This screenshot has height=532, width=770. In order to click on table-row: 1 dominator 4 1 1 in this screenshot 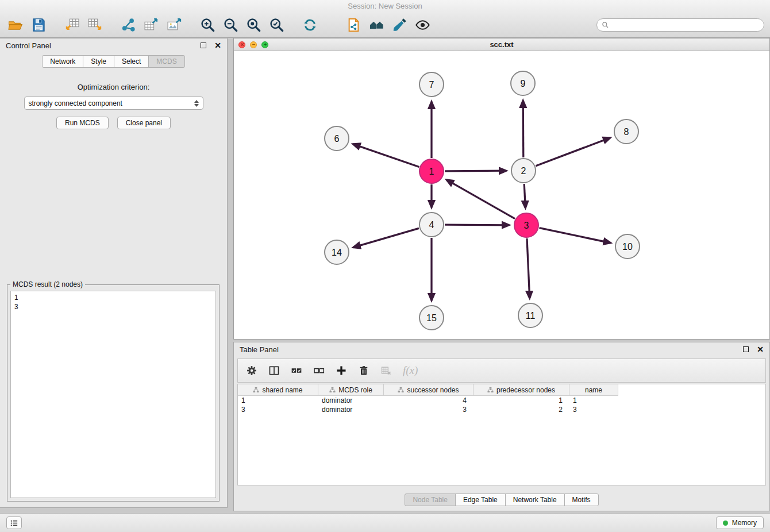, I will do `click(502, 400)`.